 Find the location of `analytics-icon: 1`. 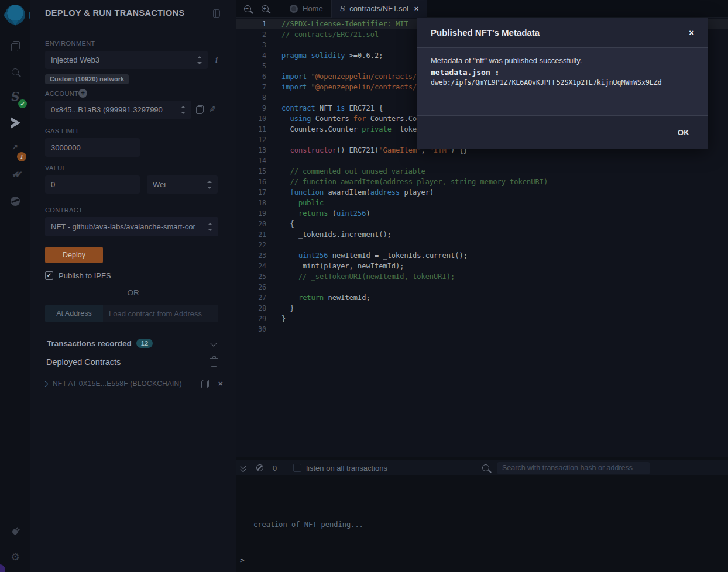

analytics-icon: 1 is located at coordinates (15, 149).